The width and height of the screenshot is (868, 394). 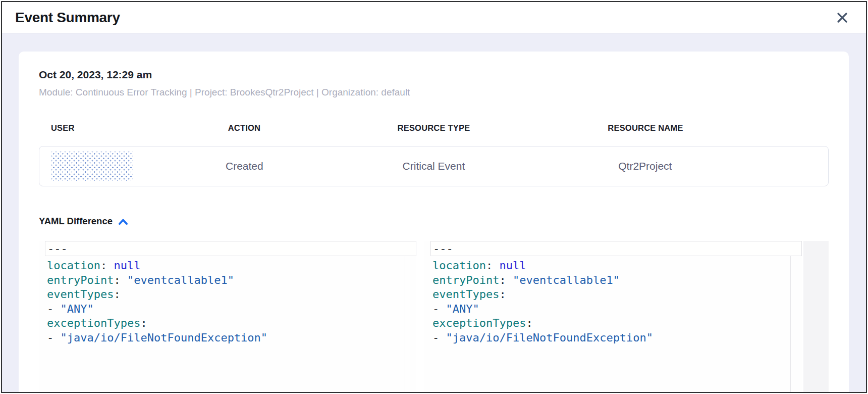 What do you see at coordinates (670, 166) in the screenshot?
I see `resource-name-cell: Qtr2Project` at bounding box center [670, 166].